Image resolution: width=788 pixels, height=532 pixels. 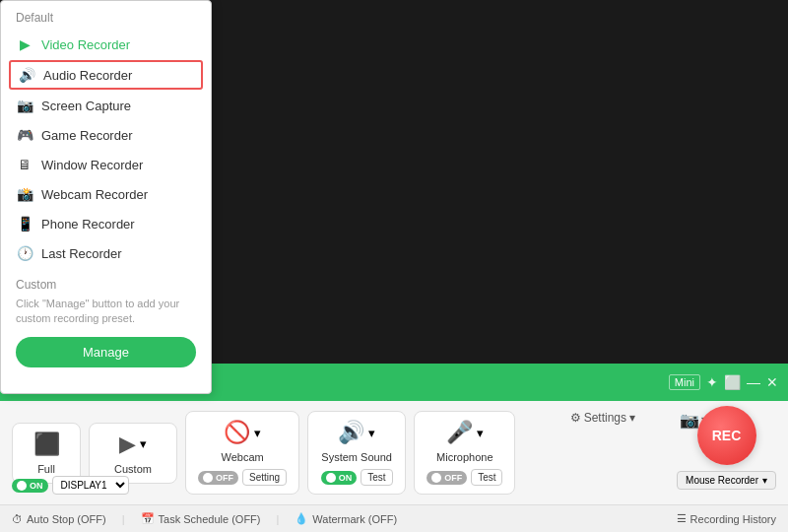 I want to click on mouse-recorder-dropdown-icon: ▾, so click(x=764, y=481).